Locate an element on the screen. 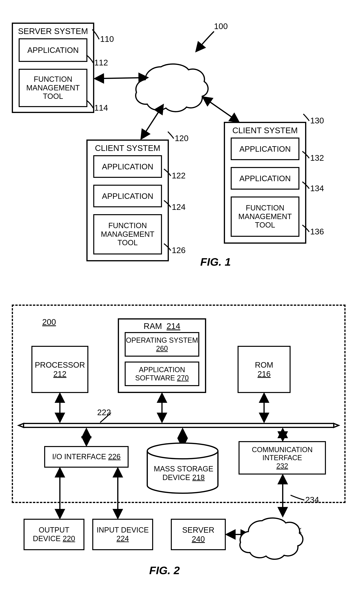  comm-label: COMMUNICATION INTERFACE is located at coordinates (282, 454).